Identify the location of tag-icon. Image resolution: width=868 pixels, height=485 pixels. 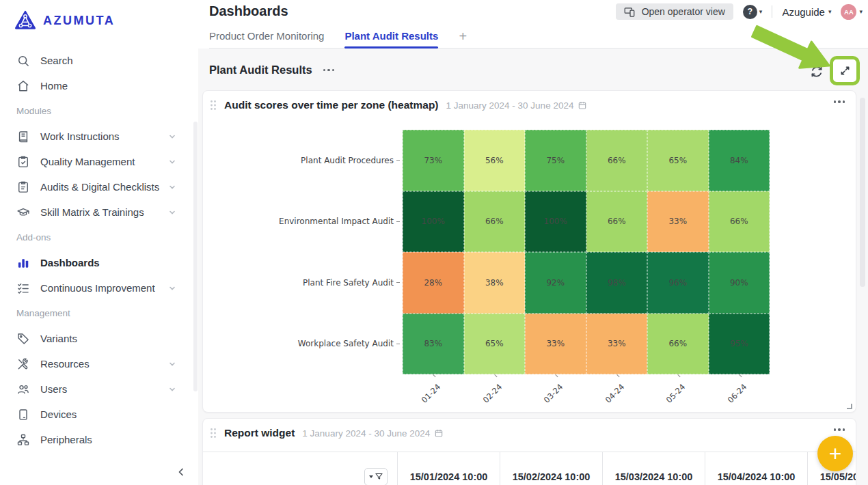
(23, 339).